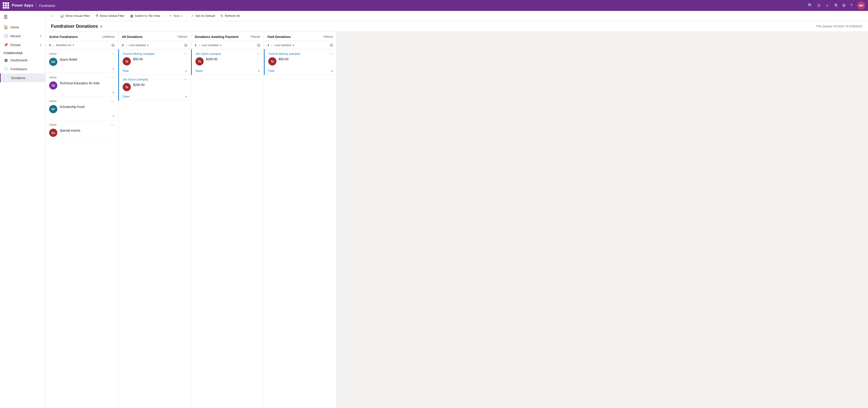 This screenshot has height=408, width=868. Describe the element at coordinates (176, 15) in the screenshot. I see `new-button: ＋ New ∨` at that location.